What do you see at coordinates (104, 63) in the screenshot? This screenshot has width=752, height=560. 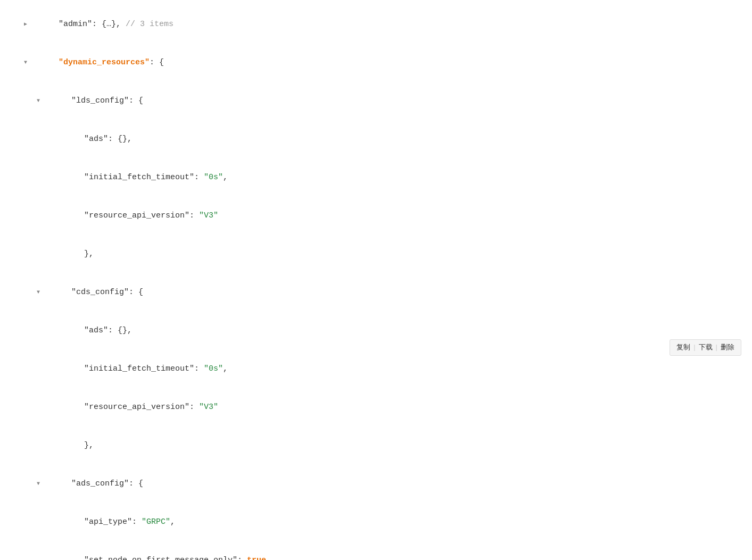 I see `key-dynamic-resources: "dynamic_resources"` at bounding box center [104, 63].